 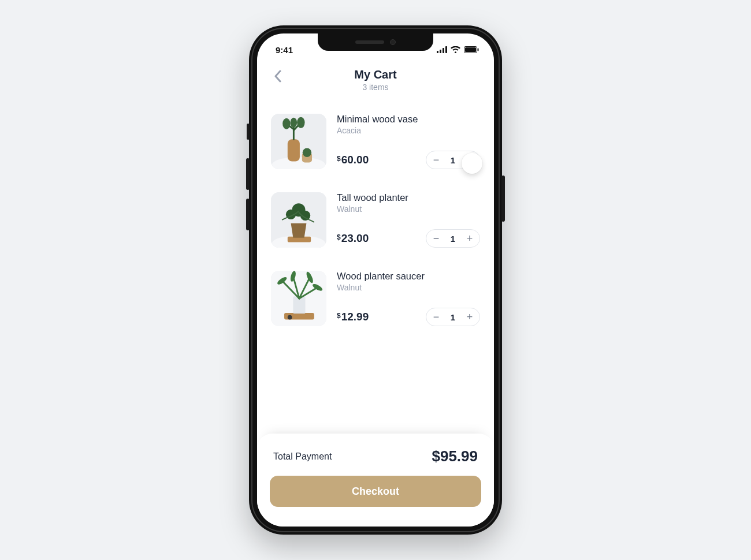 I want to click on chevron-left-icon, so click(x=278, y=77).